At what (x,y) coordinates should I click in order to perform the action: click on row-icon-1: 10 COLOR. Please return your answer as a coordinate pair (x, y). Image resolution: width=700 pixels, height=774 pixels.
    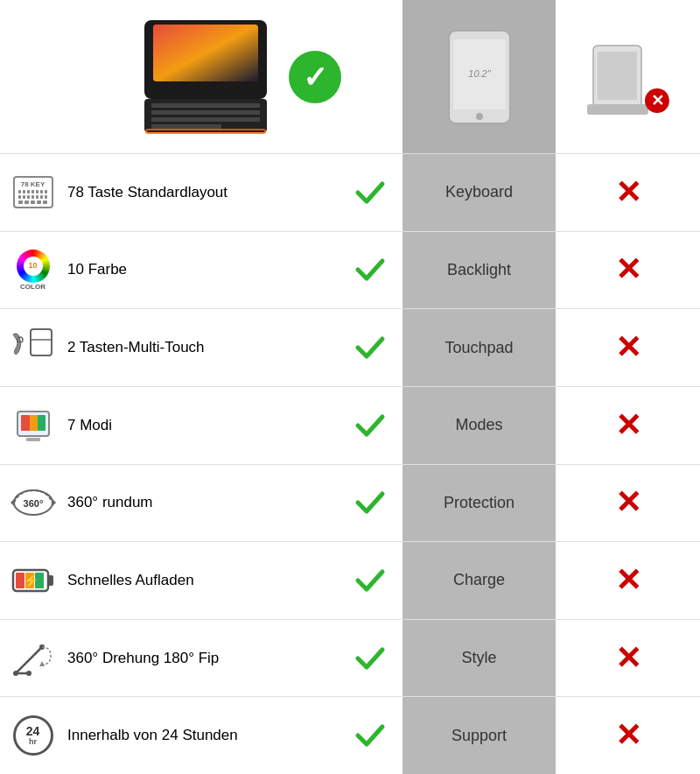
    Looking at the image, I should click on (33, 270).